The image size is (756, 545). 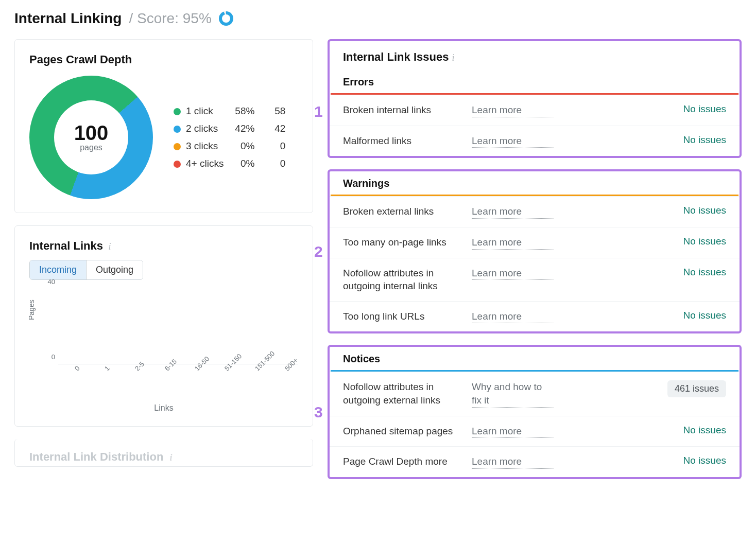 What do you see at coordinates (114, 270) in the screenshot?
I see `tab-outgoing: Outgoing` at bounding box center [114, 270].